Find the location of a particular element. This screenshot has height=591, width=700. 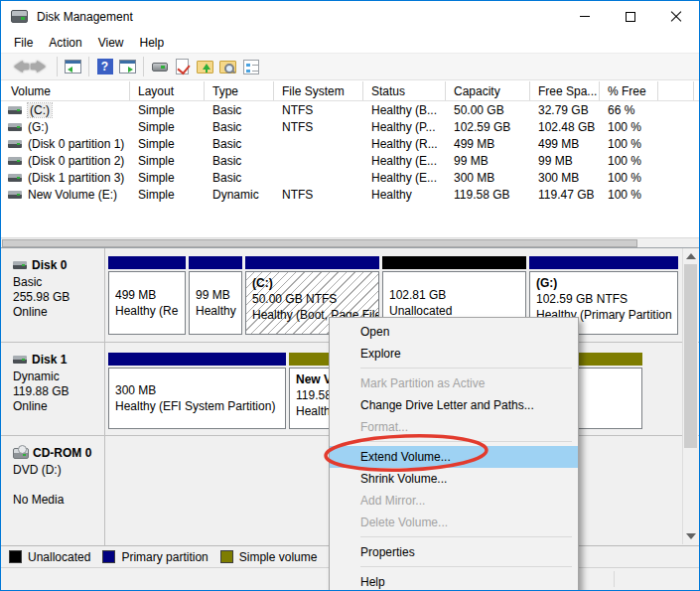

table-row: (Disk 0 partition 1) Simple Basic Health… is located at coordinates (350, 143).